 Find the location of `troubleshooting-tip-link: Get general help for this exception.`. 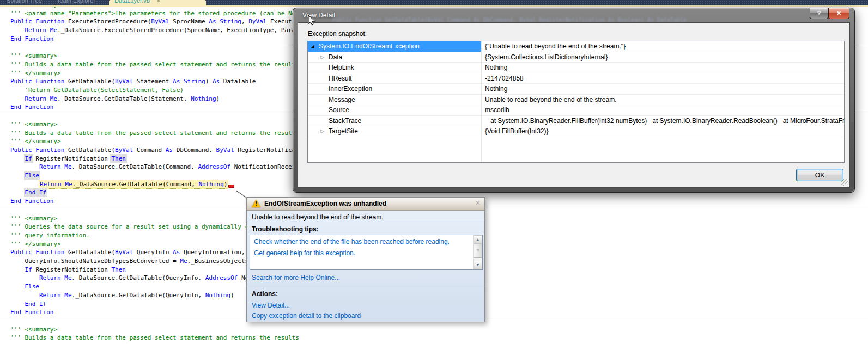

troubleshooting-tip-link: Get general help for this exception. is located at coordinates (305, 253).